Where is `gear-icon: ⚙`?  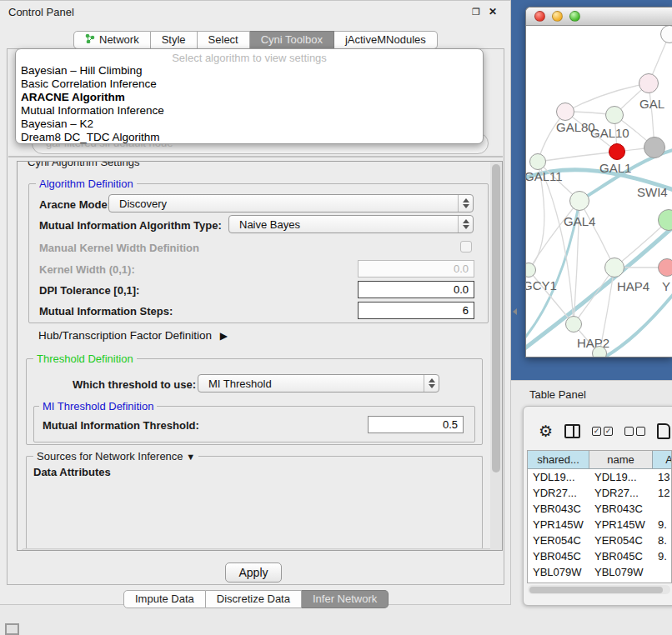 gear-icon: ⚙ is located at coordinates (545, 432).